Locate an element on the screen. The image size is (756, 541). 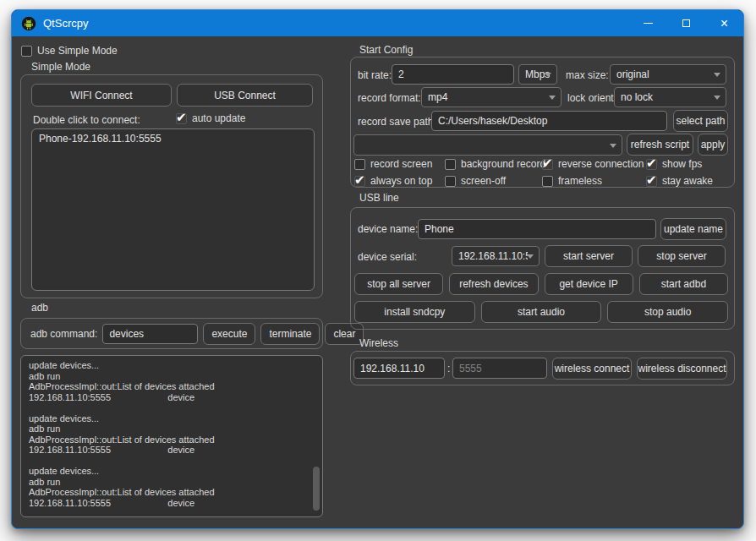
stay-awake-box is located at coordinates (651, 181).